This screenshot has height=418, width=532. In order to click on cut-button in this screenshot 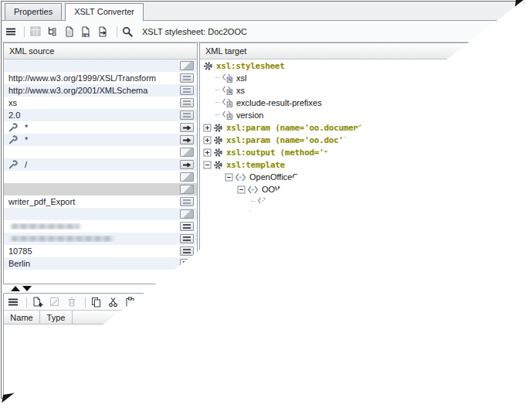, I will do `click(114, 302)`.